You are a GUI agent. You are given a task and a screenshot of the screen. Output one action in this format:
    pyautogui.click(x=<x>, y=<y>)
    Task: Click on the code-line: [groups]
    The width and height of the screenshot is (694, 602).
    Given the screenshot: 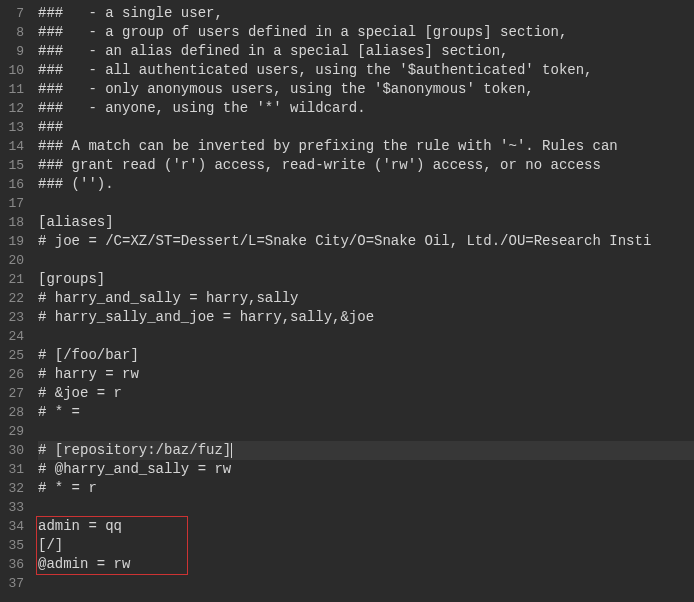 What is the action you would take?
    pyautogui.click(x=366, y=280)
    